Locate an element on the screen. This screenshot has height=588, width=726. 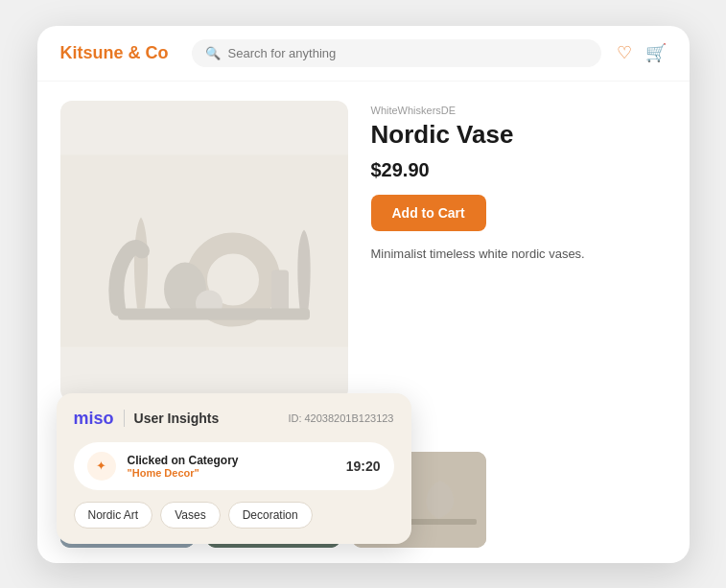
miso-tag-0: Nordic Art is located at coordinates (113, 515).